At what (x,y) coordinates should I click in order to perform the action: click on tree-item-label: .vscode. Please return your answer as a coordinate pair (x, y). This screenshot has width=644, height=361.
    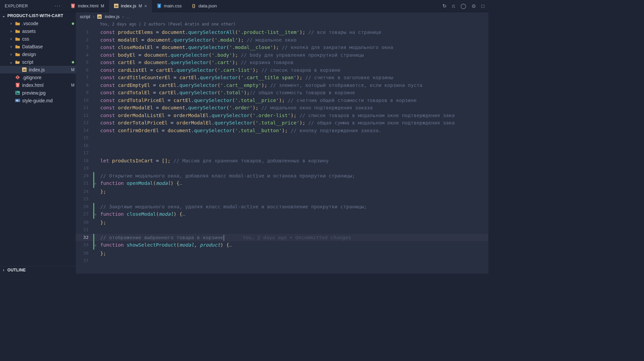
    Looking at the image, I should click on (45, 23).